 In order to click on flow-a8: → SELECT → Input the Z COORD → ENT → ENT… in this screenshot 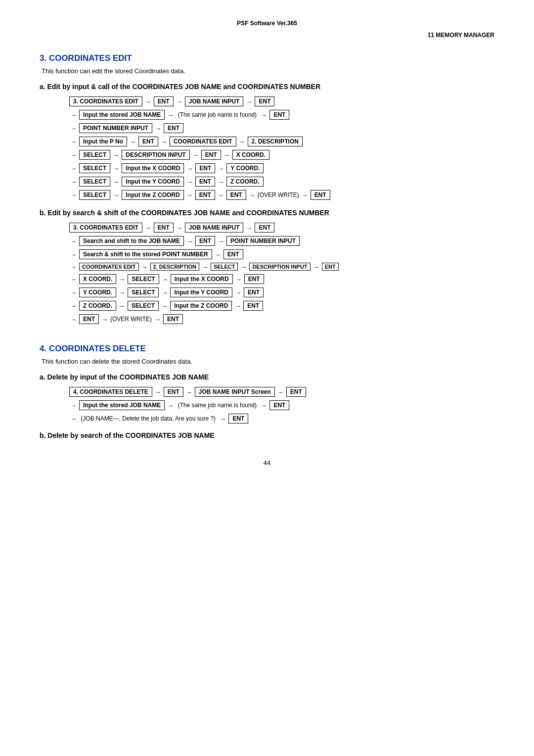, I will do `click(282, 195)`.